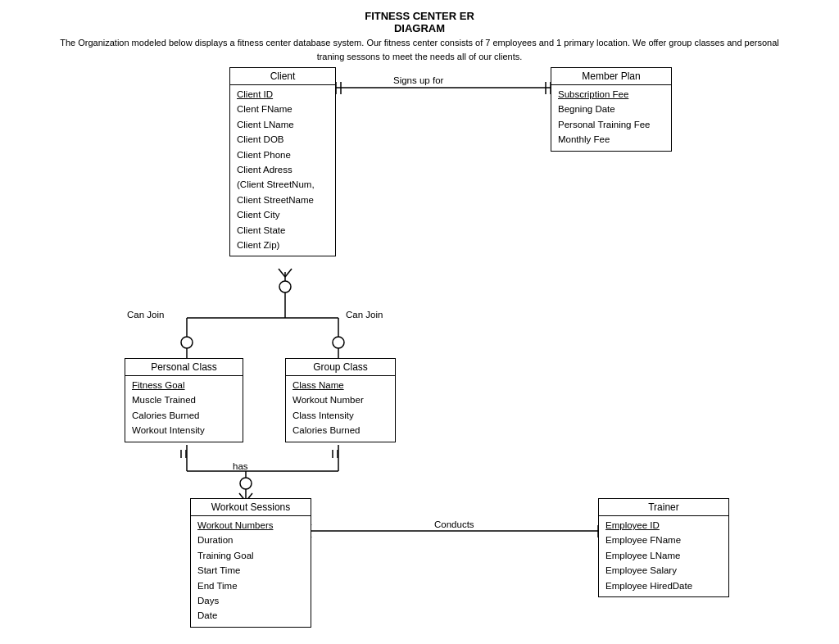  Describe the element at coordinates (283, 215) in the screenshot. I see `client-attr-8: Client City` at that location.